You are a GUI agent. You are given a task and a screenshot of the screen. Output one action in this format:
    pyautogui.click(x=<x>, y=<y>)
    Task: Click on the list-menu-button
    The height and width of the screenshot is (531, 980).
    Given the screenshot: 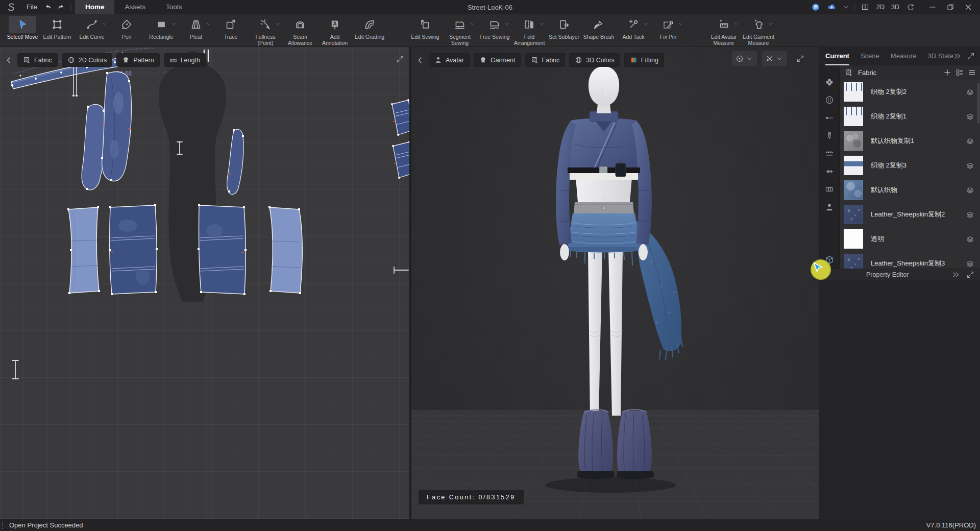 What is the action you would take?
    pyautogui.click(x=972, y=73)
    